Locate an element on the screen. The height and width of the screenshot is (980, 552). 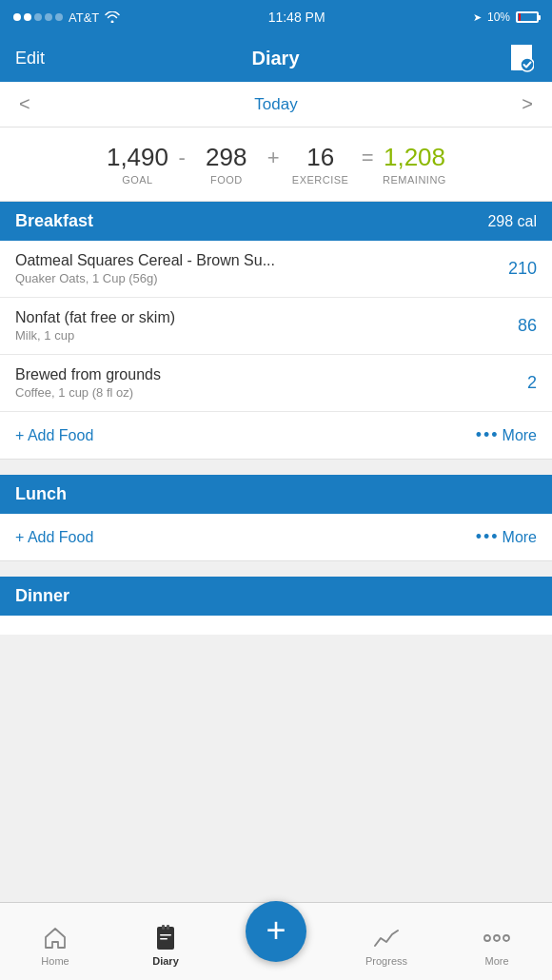
dinner-title: Dinner is located at coordinates (42, 596).